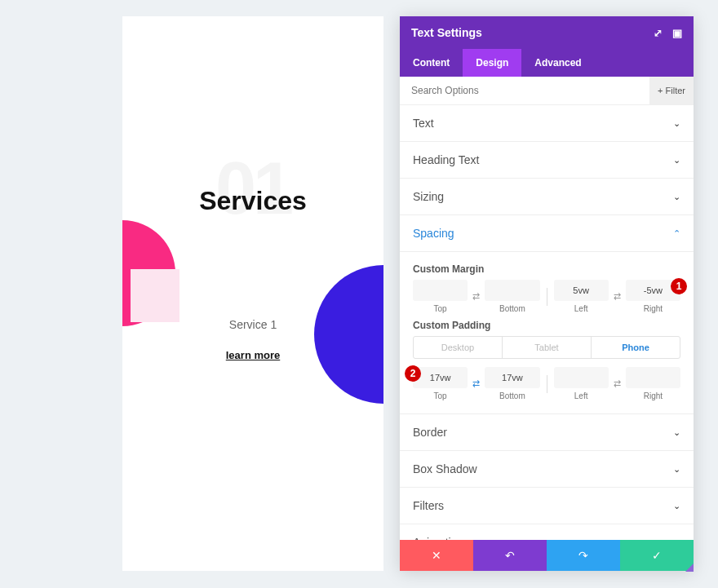 This screenshot has height=588, width=718. I want to click on blue-circle-shape, so click(349, 334).